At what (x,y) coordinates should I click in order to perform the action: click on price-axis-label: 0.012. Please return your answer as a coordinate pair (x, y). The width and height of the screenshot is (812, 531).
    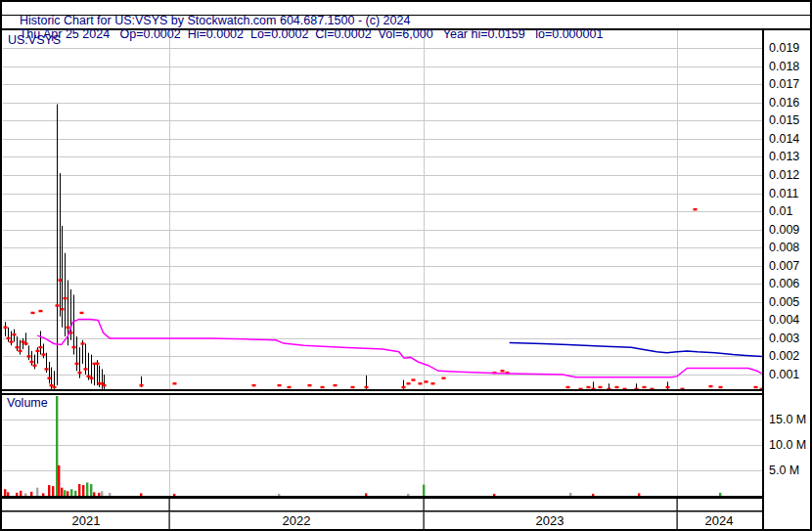
    Looking at the image, I should click on (785, 175).